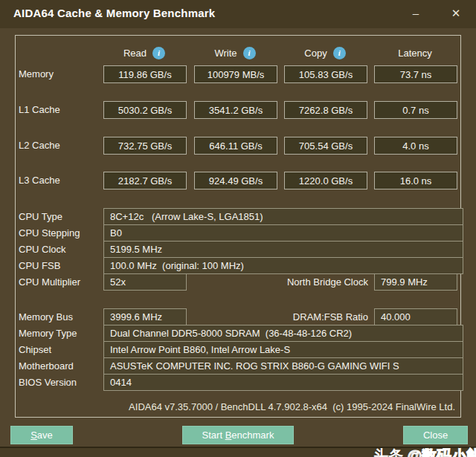  What do you see at coordinates (292, 407) in the screenshot?
I see `version-text: AIDA64 v7.35.7000 / BenchDLL 4.7.902.8-x…` at bounding box center [292, 407].